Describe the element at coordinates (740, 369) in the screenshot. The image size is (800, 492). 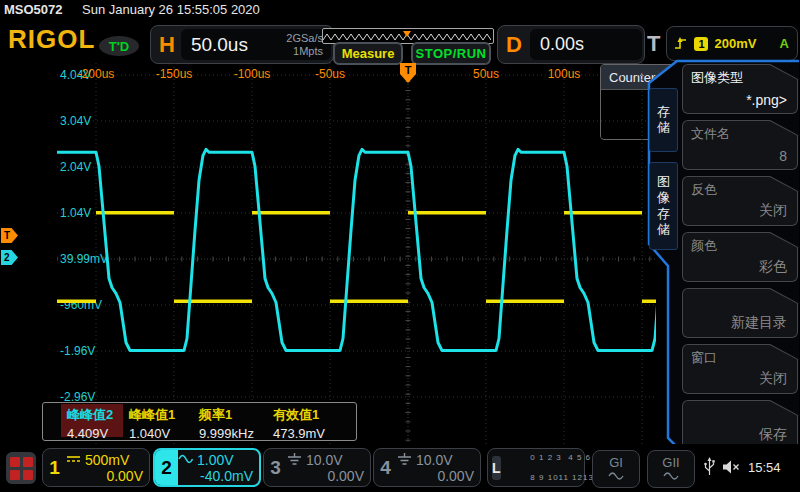
I see `menu-item: 窗口关闭` at that location.